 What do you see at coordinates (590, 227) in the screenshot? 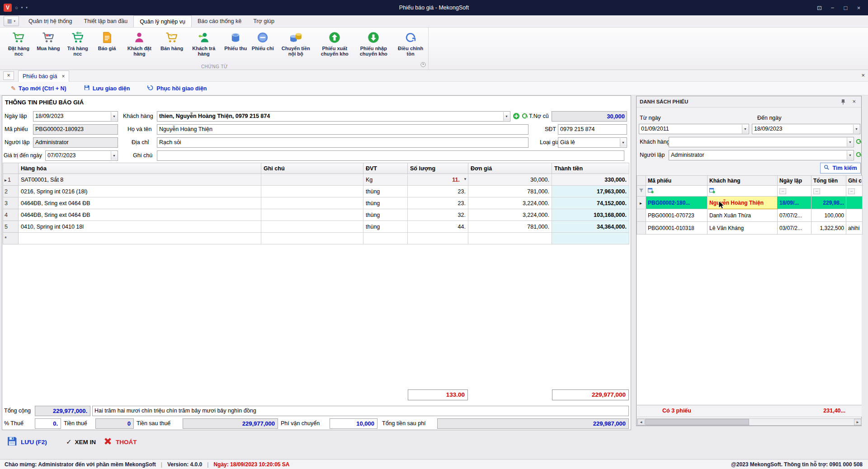
I see `cell-thanh-tien: 34,364,000.` at bounding box center [590, 227].